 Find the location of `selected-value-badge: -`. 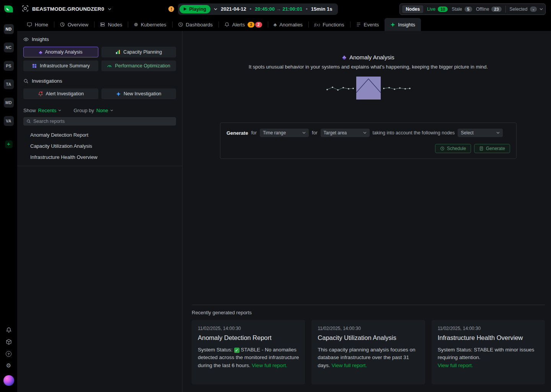

selected-value-badge: - is located at coordinates (533, 9).